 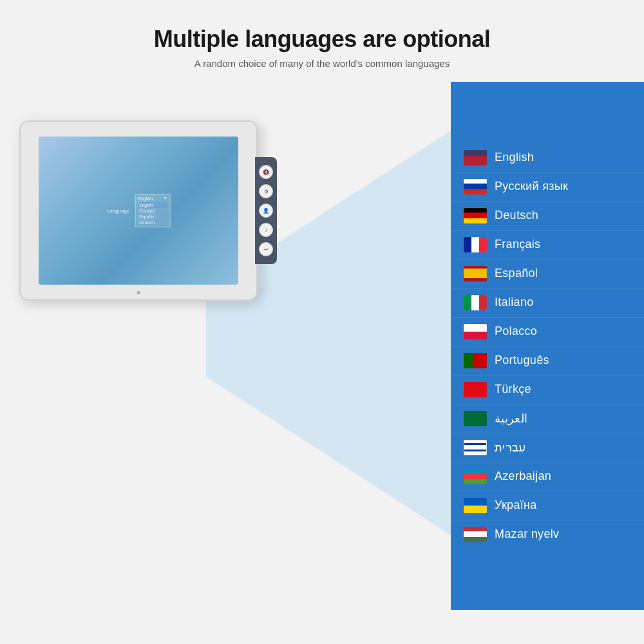 I want to click on language-item-ru: Русский язык, so click(x=547, y=187).